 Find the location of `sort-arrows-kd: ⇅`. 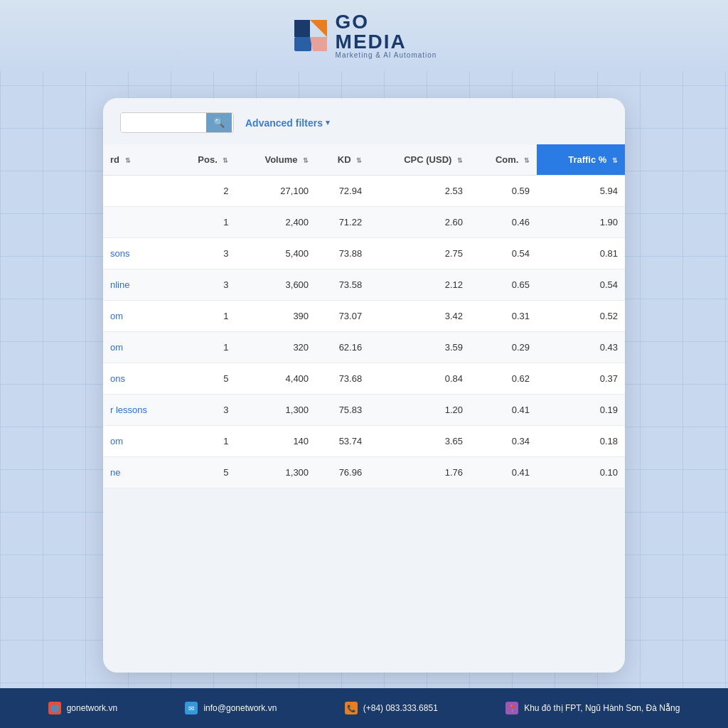

sort-arrows-kd: ⇅ is located at coordinates (359, 161).